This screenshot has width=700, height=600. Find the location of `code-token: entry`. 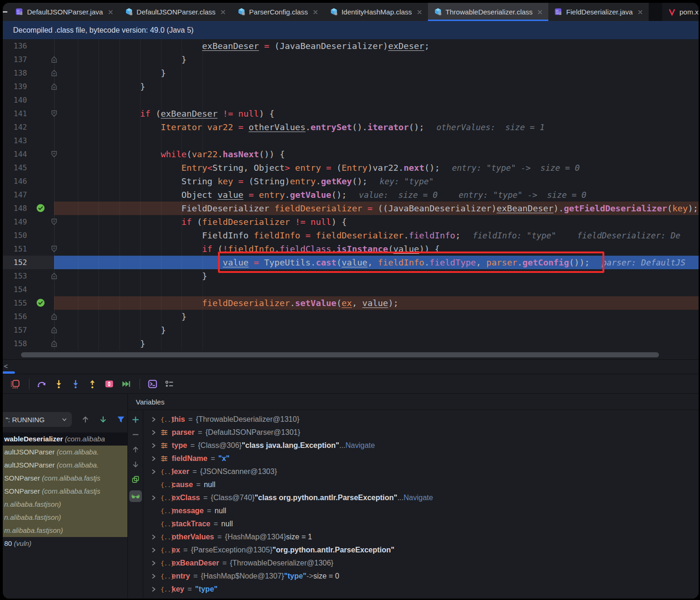

code-token: entry is located at coordinates (302, 181).